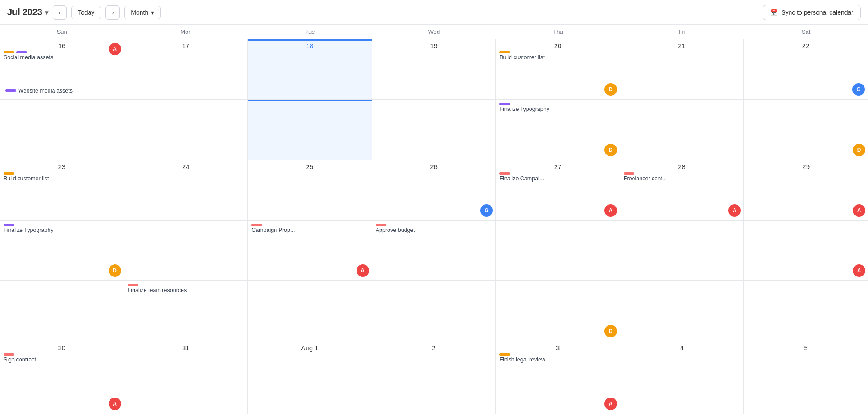 This screenshot has height=414, width=868. What do you see at coordinates (186, 311) in the screenshot?
I see `day-cell-finalize-team: Finalize team resources` at bounding box center [186, 311].